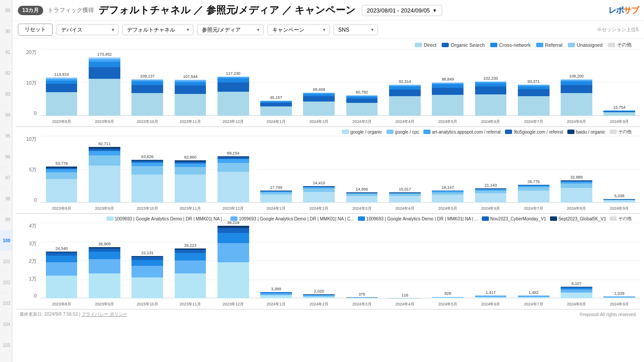 This screenshot has height=362, width=644. Describe the element at coordinates (158, 30) in the screenshot. I see `channel-select: デフォルトチャネル` at that location.